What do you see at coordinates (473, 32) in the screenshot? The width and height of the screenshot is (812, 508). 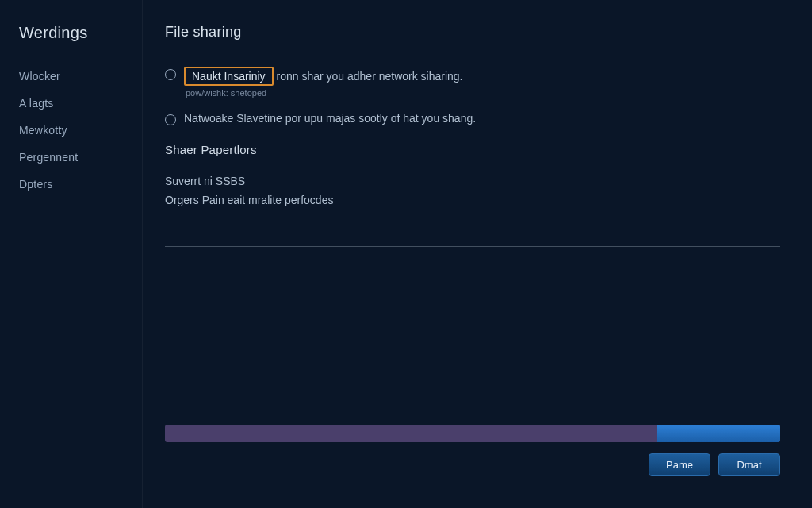 I see `page-title: File sharing` at bounding box center [473, 32].